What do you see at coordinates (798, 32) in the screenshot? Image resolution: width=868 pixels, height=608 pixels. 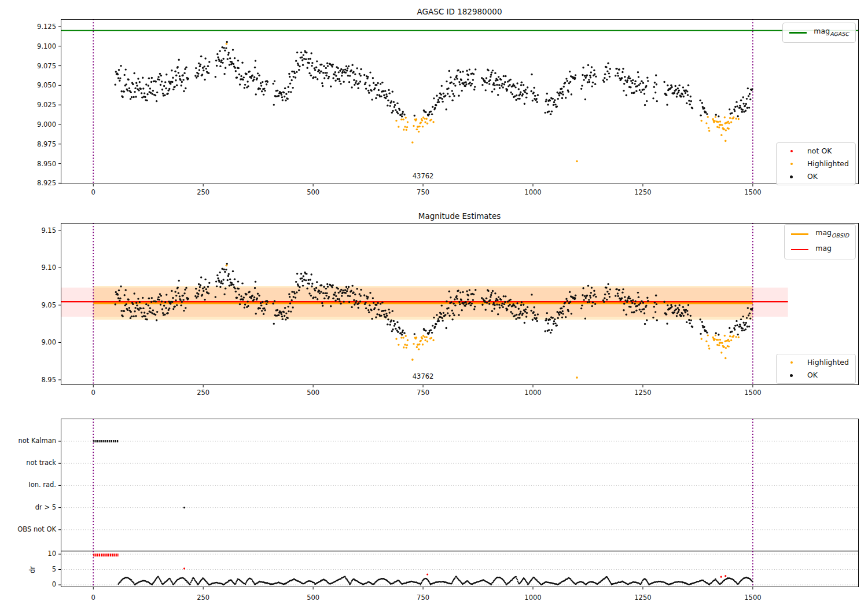 I see `mag-agasc-line-icon` at bounding box center [798, 32].